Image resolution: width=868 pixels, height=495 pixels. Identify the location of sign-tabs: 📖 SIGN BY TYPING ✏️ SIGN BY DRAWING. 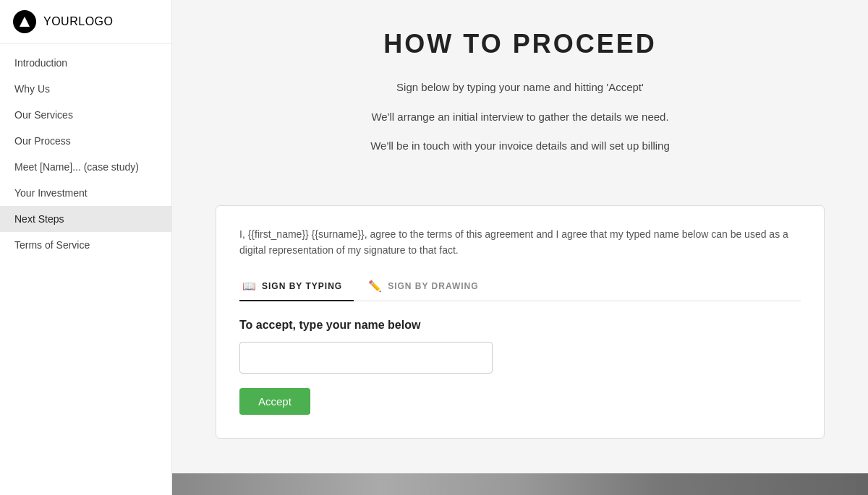
(520, 288).